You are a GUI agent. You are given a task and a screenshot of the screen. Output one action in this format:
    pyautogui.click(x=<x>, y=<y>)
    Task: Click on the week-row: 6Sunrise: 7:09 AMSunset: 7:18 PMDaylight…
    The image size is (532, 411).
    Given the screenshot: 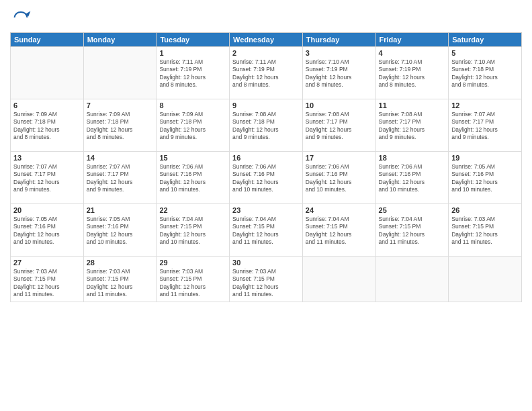 What is the action you would take?
    pyautogui.click(x=266, y=126)
    